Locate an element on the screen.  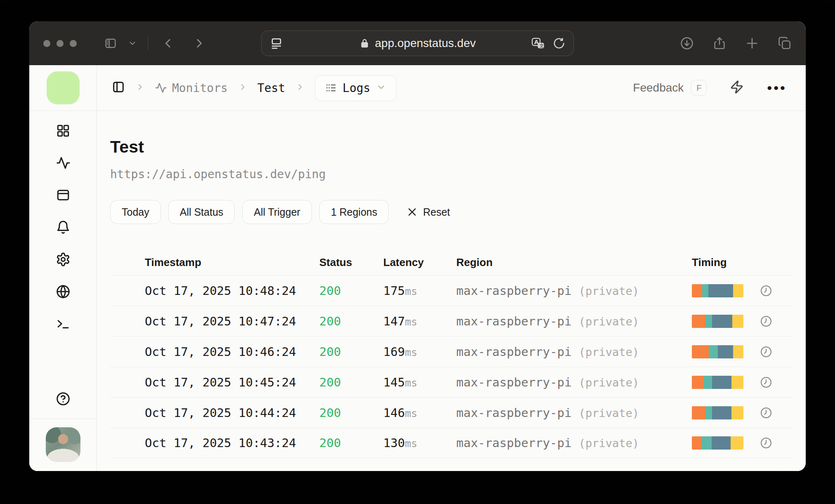
cell-latency: 147 is located at coordinates (394, 321).